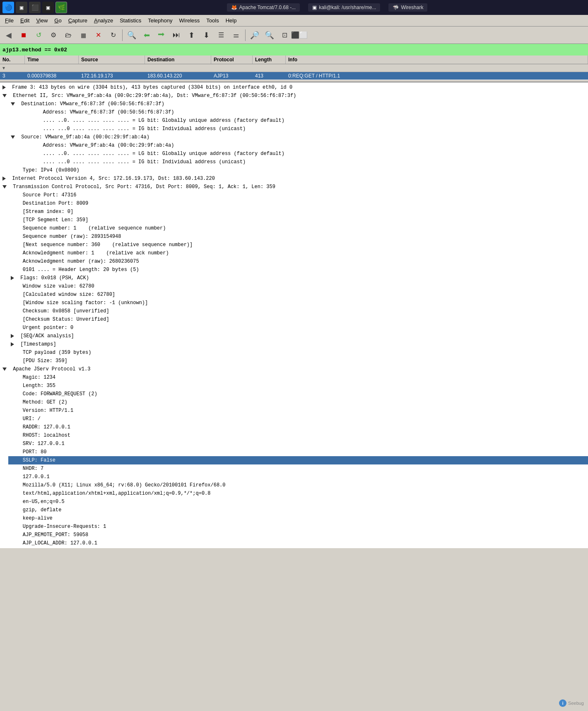  I want to click on ajp-upgrade-insecure: Upgrade-Insecure-Requests: 1, so click(298, 527).